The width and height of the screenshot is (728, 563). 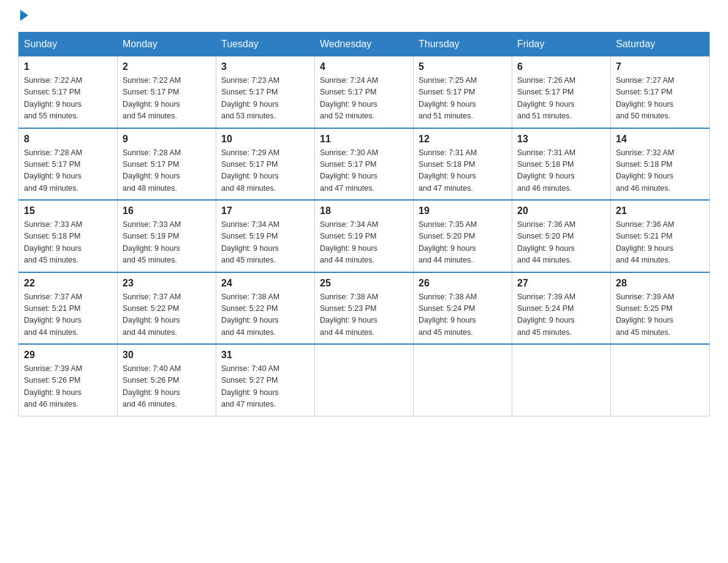 I want to click on calendar-cell: 6Sunrise: 7:26 AMSunset: 5:17 PMDaylight…, so click(x=561, y=92).